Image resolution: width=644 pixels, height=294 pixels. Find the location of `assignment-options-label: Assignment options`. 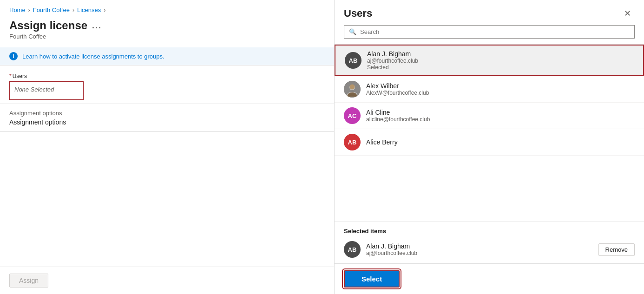

assignment-options-label: Assignment options is located at coordinates (167, 113).